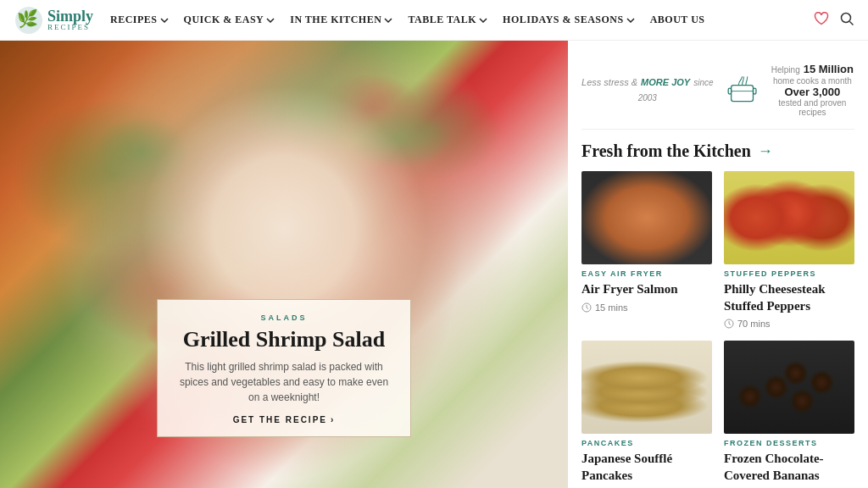  I want to click on fresh-arrow: →, so click(765, 151).